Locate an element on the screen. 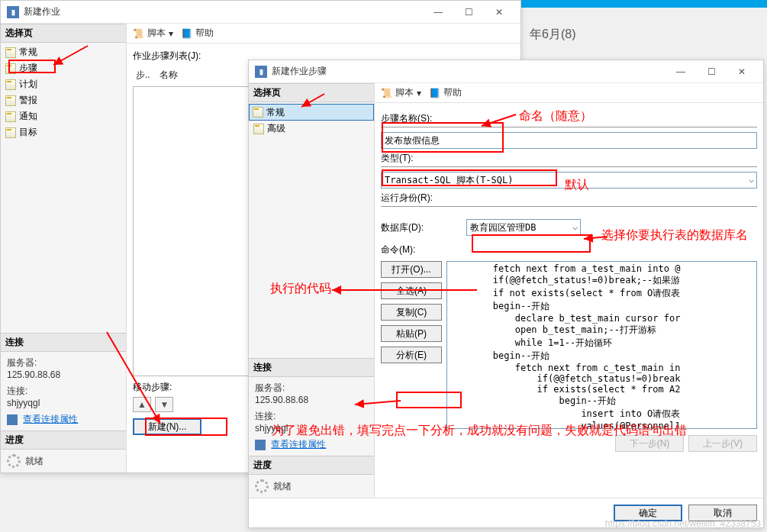 The image size is (767, 532). parse-button: 分析(E) is located at coordinates (411, 355).